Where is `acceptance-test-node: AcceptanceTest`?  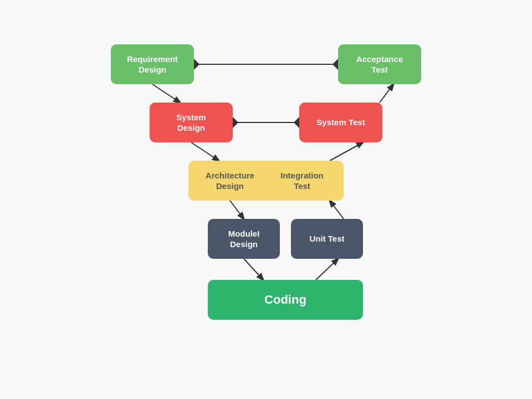 acceptance-test-node: AcceptanceTest is located at coordinates (380, 64).